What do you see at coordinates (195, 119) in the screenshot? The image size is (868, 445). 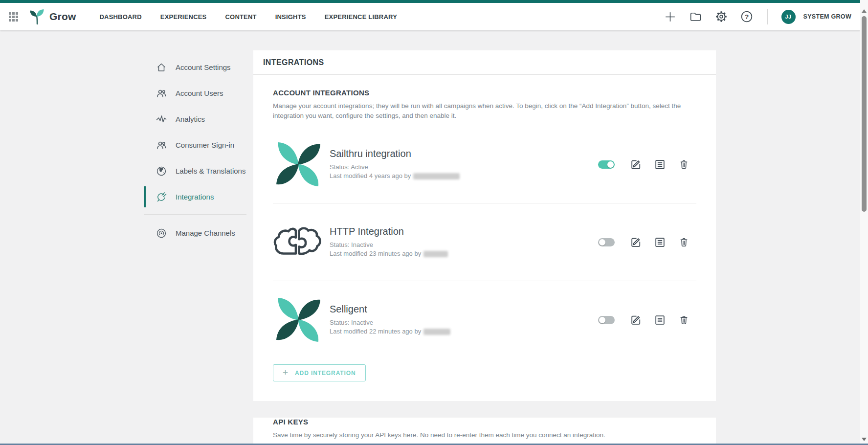 I see `sidebar-item-analytics: Analytics` at bounding box center [195, 119].